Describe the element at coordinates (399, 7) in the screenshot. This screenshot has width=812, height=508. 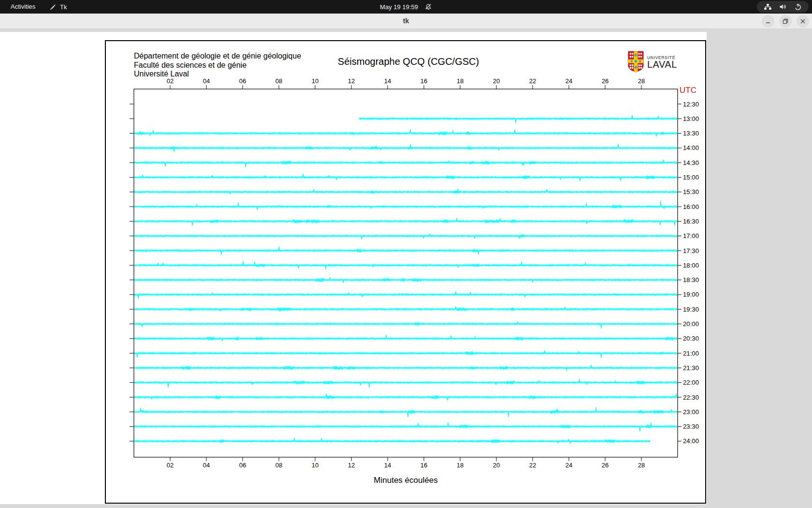
I see `clock-label: May 19 19:59` at that location.